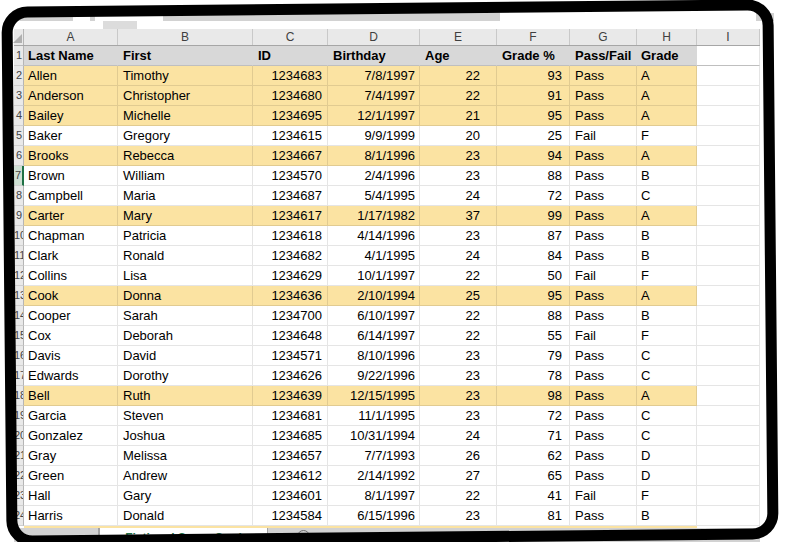  What do you see at coordinates (458, 236) in the screenshot?
I see `cell-E10: 23` at bounding box center [458, 236].